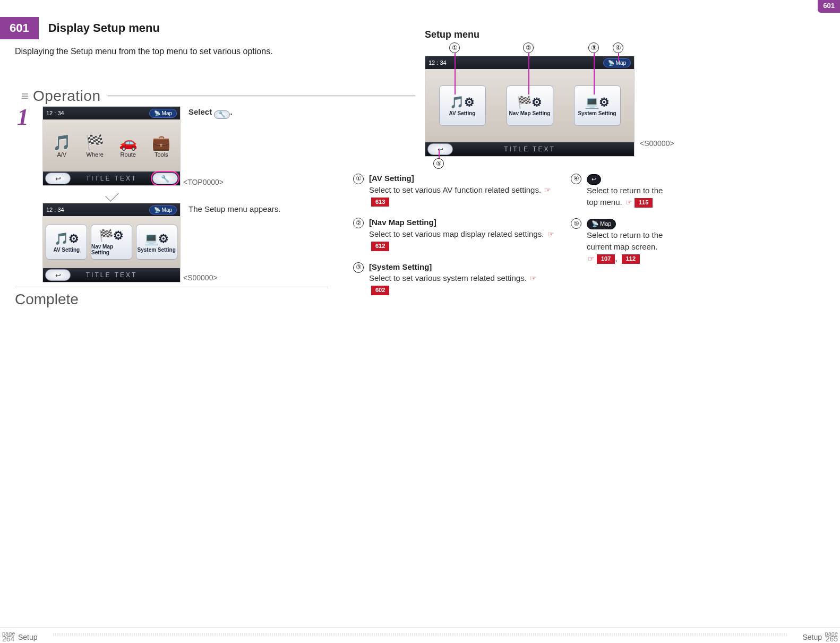 The height and width of the screenshot is (643, 840). What do you see at coordinates (454, 190) in the screenshot?
I see `legend-item-1: ① [AV Setting] Select to set various AV …` at bounding box center [454, 190].